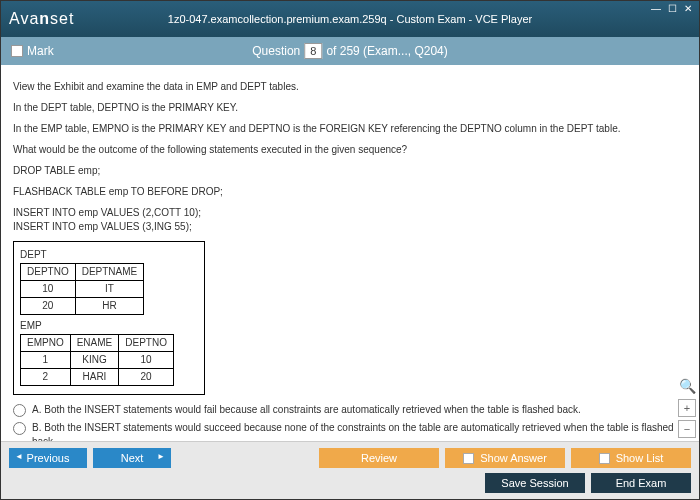 This screenshot has height=500, width=700. Describe the element at coordinates (276, 51) in the screenshot. I see `question-label: Question` at that location.